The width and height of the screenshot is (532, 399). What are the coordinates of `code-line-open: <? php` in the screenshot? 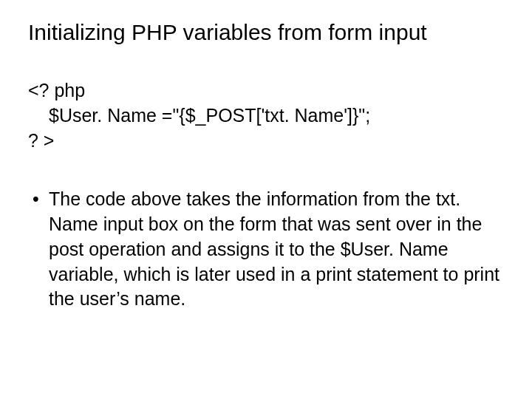 It's located at (266, 91).